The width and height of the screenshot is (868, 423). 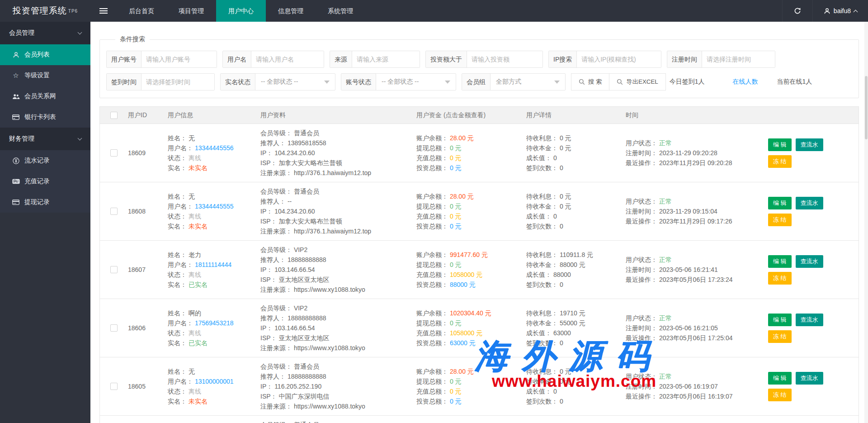 What do you see at coordinates (310, 221) in the screenshot?
I see `isp-value: 加拿大安大略布兰普顿` at bounding box center [310, 221].